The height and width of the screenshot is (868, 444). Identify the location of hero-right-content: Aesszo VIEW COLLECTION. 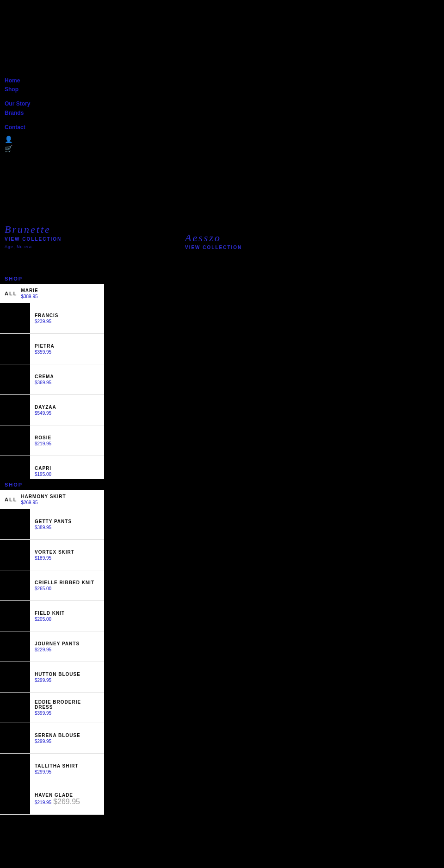
(214, 241).